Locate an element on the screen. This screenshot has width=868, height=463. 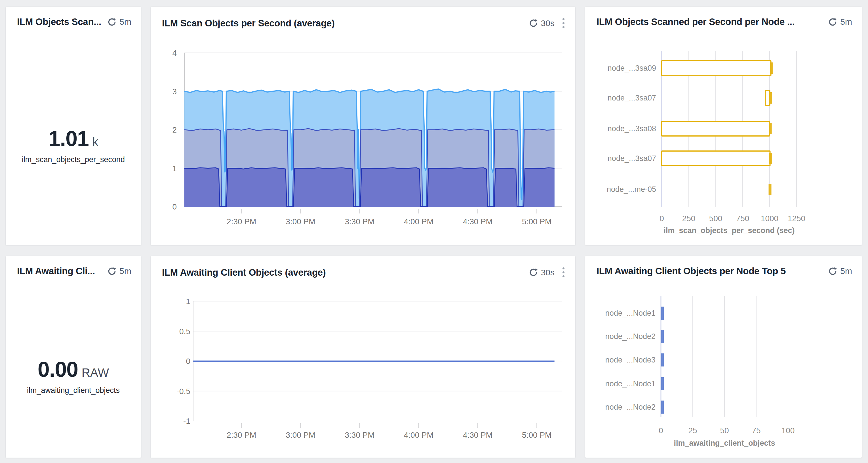
svg-text: node_...3sa08 is located at coordinates (632, 129).